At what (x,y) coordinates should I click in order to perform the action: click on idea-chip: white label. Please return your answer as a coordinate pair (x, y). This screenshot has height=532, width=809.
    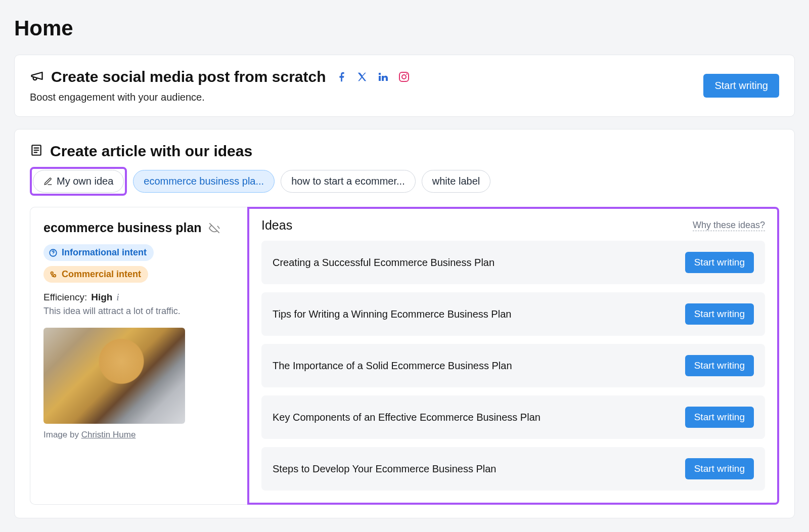
    Looking at the image, I should click on (456, 181).